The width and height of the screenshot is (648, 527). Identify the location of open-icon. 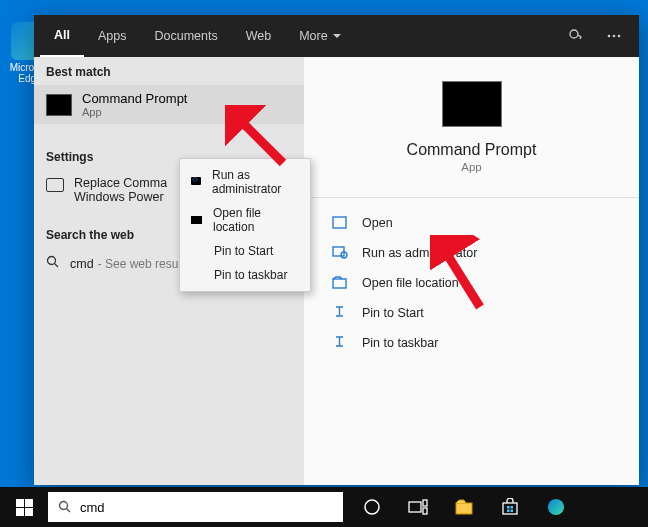
(340, 223).